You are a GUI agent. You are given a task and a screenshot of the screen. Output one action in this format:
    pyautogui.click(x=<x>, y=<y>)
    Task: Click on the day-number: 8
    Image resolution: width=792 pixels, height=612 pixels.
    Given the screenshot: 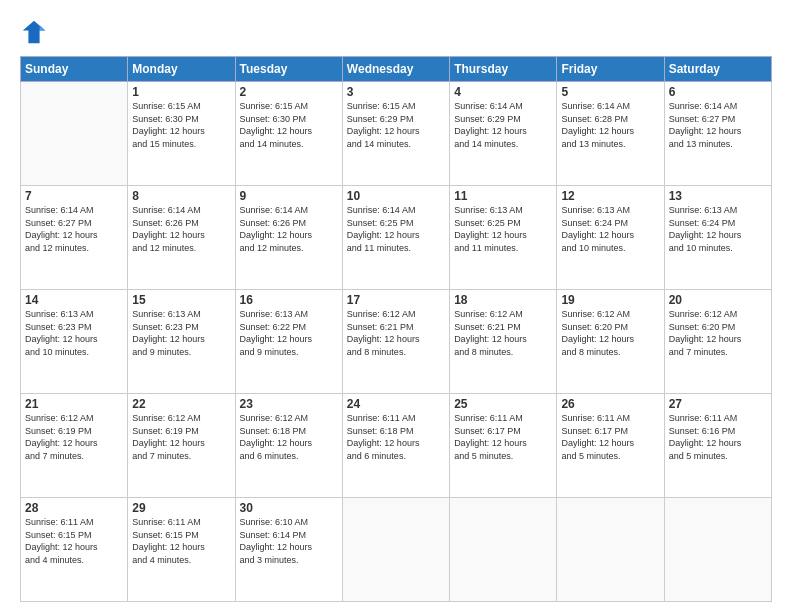 What is the action you would take?
    pyautogui.click(x=181, y=196)
    